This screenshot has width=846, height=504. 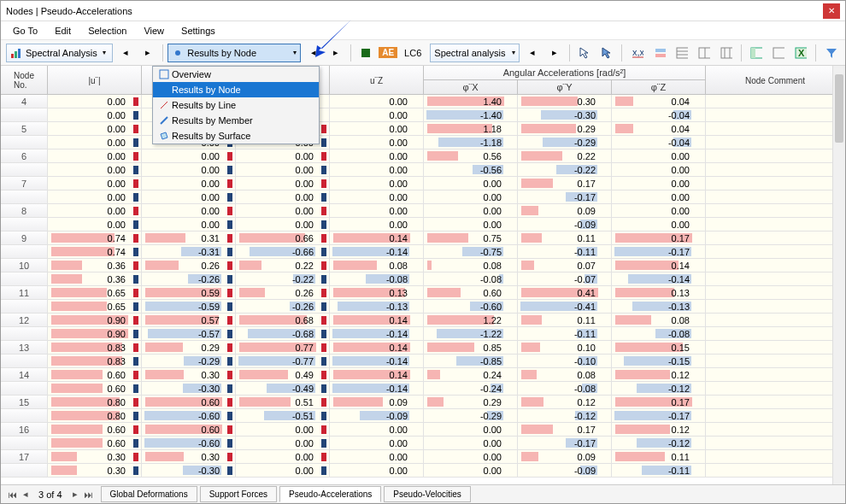 I want to click on table-row: 90.740.310.660.140.750.110.17, so click(x=423, y=238).